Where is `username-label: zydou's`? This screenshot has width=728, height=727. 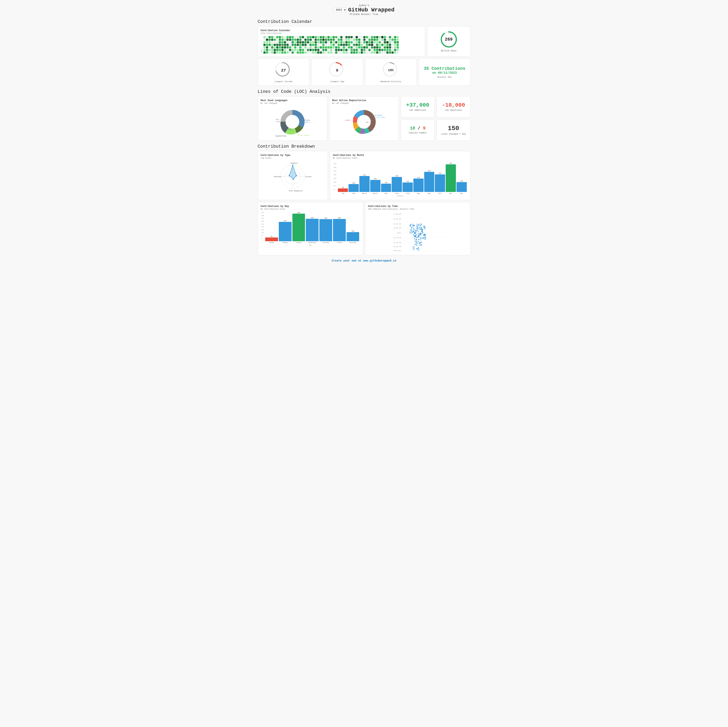
username-label: zydou's is located at coordinates (364, 5).